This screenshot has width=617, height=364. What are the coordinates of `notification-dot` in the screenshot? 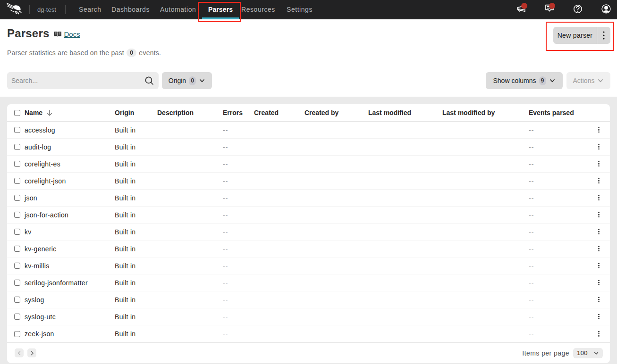 It's located at (524, 6).